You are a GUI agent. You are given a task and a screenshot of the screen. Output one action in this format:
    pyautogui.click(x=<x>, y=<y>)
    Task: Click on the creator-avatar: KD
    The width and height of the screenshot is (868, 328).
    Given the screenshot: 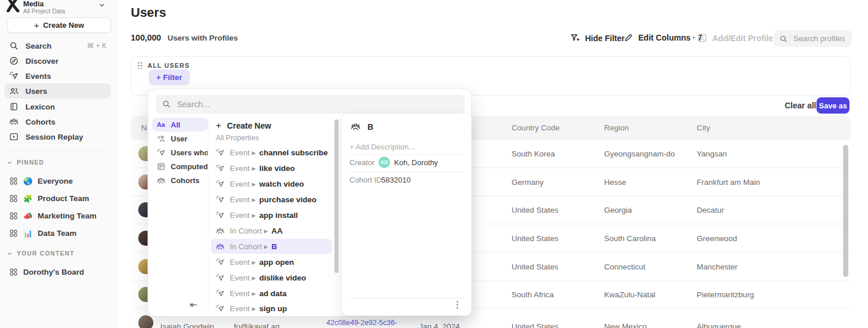 What is the action you would take?
    pyautogui.click(x=384, y=162)
    